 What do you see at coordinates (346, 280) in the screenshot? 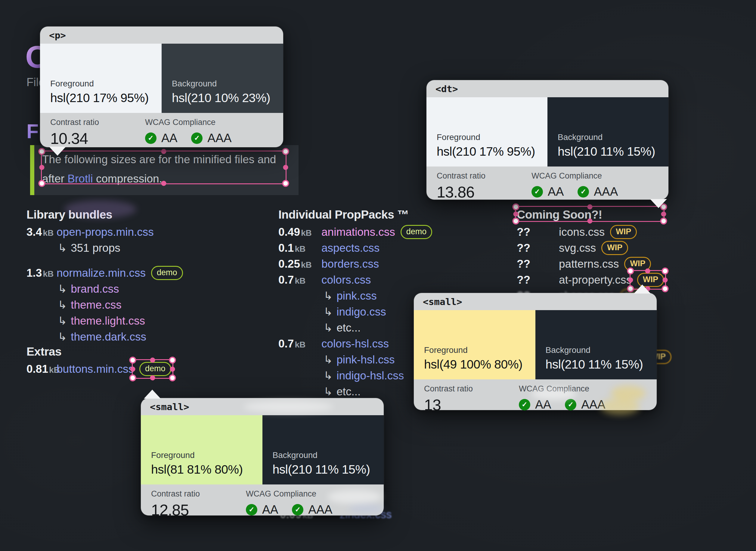
I see `file-link-colors: colors.css` at bounding box center [346, 280].